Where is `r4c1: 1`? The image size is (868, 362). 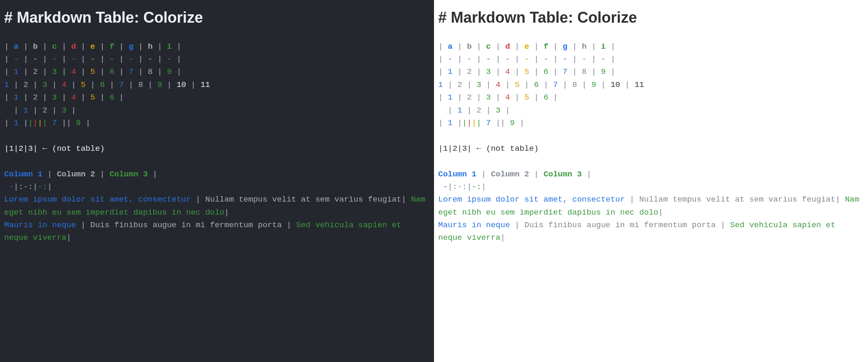
r4c1: 1 is located at coordinates (441, 85).